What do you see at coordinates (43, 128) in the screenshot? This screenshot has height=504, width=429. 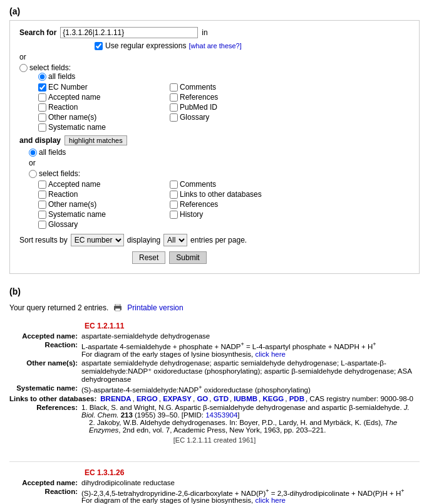 I see `checkbox-systematic` at bounding box center [43, 128].